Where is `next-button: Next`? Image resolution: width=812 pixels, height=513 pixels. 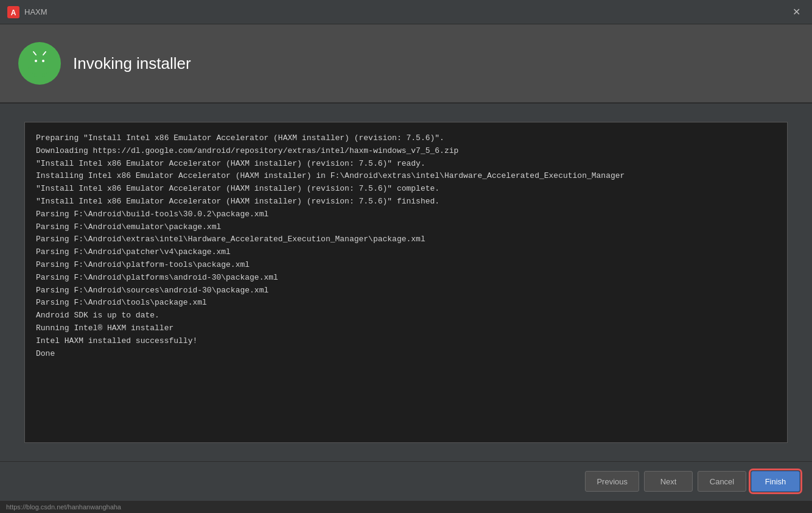 next-button: Next is located at coordinates (668, 481).